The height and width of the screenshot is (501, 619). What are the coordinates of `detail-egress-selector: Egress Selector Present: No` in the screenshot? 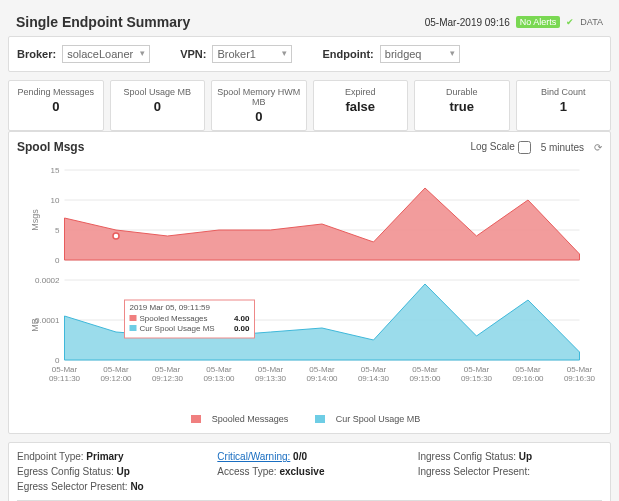 It's located at (109, 486).